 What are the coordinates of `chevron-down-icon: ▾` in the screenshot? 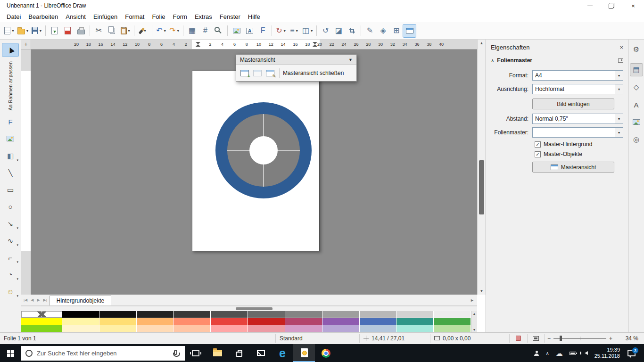 It's located at (619, 132).